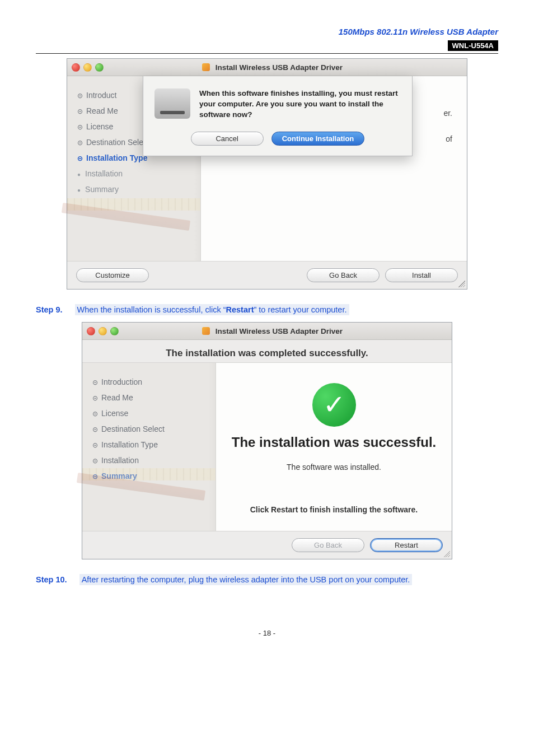 This screenshot has height=756, width=534. Describe the element at coordinates (113, 276) in the screenshot. I see `customize-button: Customize` at that location.